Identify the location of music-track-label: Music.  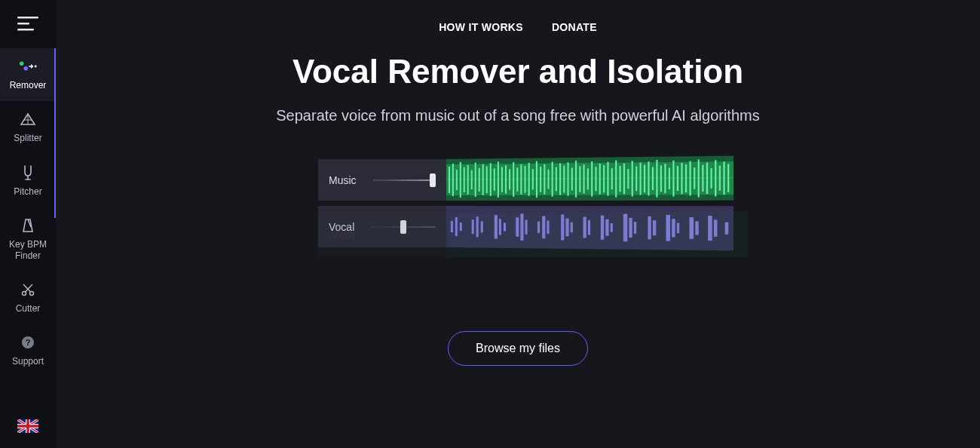
(342, 180).